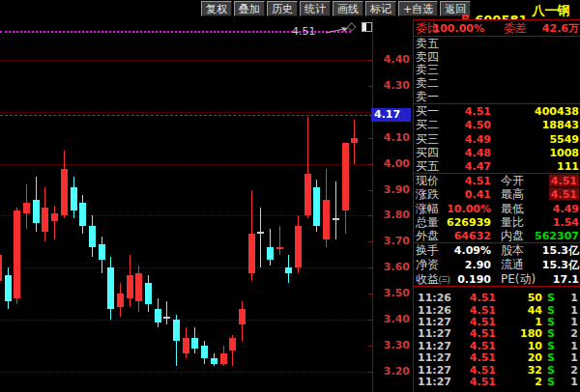  What do you see at coordinates (497, 333) in the screenshot?
I see `tick-row: 11:274.51180S2` at bounding box center [497, 333].